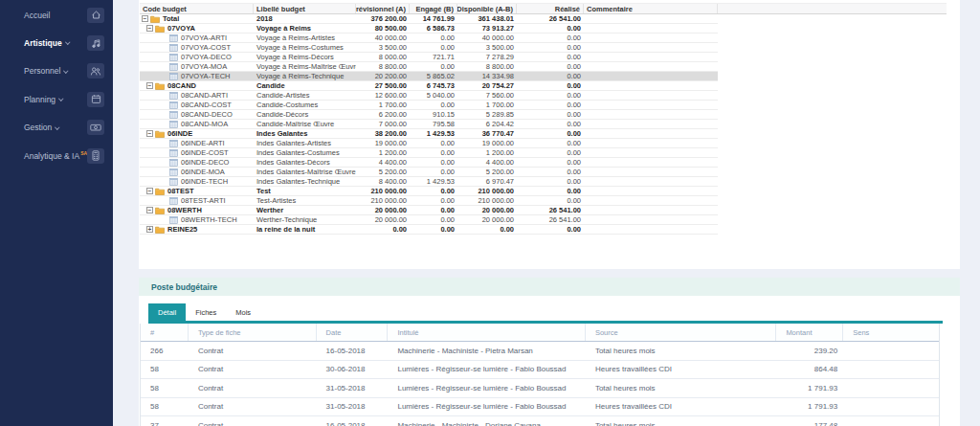 This screenshot has height=426, width=980. Describe the element at coordinates (56, 42) in the screenshot. I see `sidebar-item-artistique: Artistique` at that location.